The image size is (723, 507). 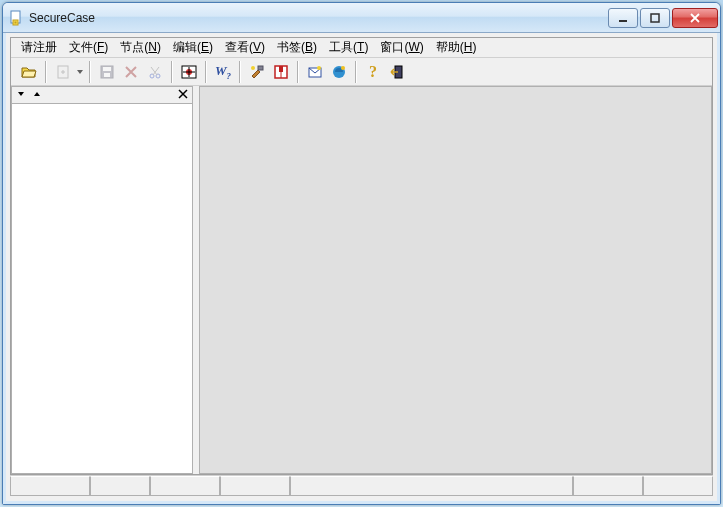 What do you see at coordinates (362, 18) in the screenshot?
I see `titlebar: SecureCase` at bounding box center [362, 18].